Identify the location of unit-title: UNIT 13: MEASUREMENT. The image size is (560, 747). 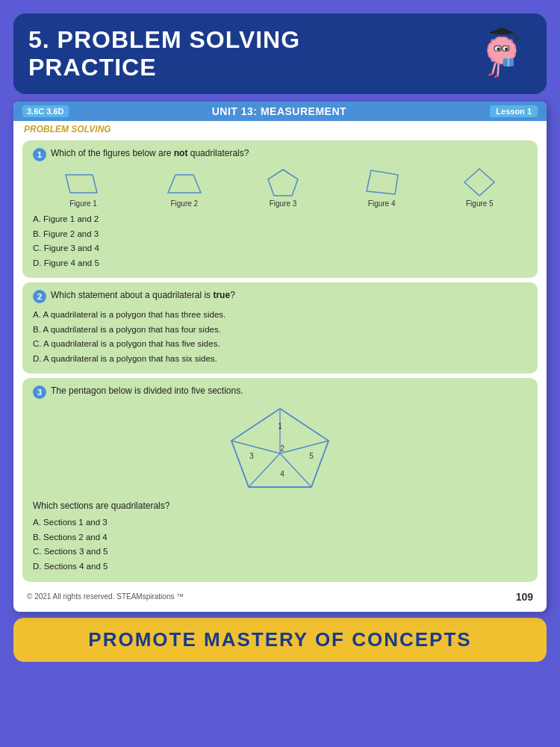
(279, 111).